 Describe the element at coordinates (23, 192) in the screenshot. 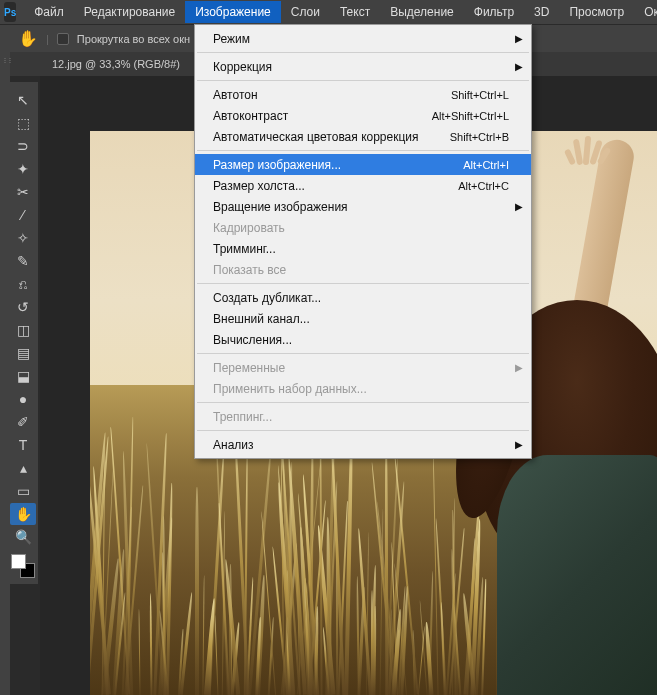

I see `crop-tool: ✂` at that location.